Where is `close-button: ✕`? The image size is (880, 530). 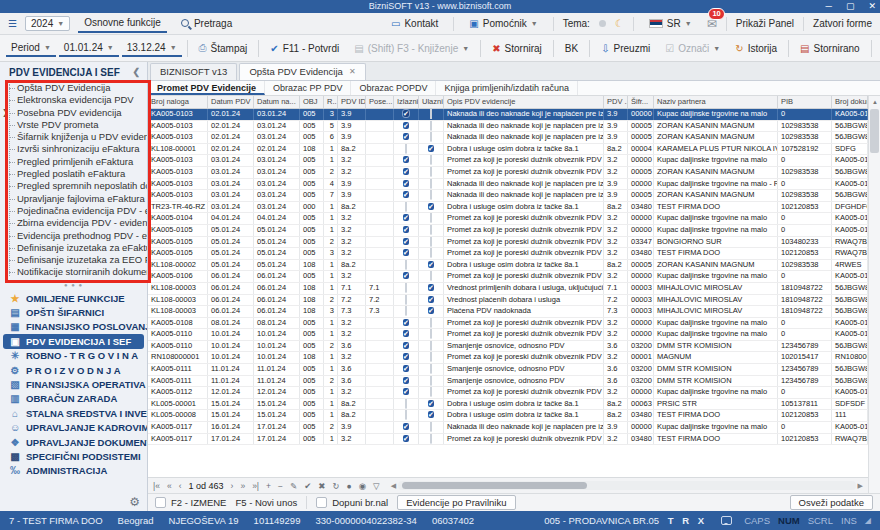
close-button: ✕ is located at coordinates (872, 6).